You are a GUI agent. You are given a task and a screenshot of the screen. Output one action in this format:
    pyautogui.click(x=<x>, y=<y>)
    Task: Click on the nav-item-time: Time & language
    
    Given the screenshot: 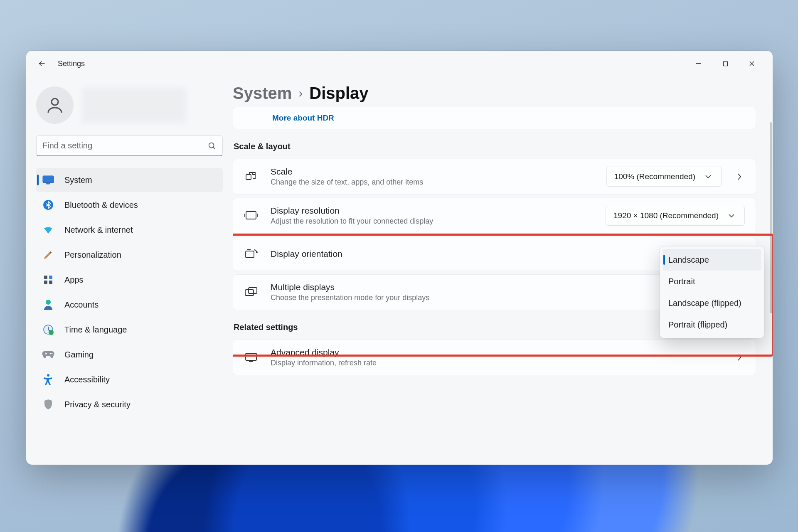 What is the action you would take?
    pyautogui.click(x=130, y=330)
    